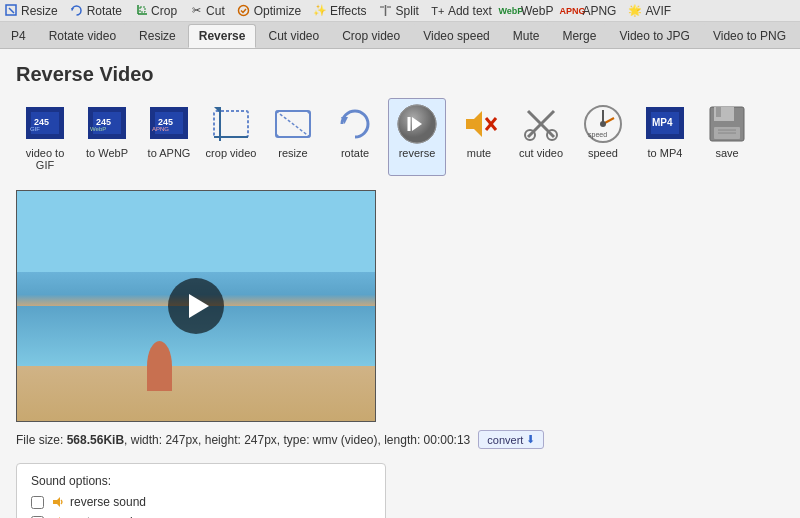 The height and width of the screenshot is (518, 800). I want to click on topbar-split: Split, so click(399, 11).